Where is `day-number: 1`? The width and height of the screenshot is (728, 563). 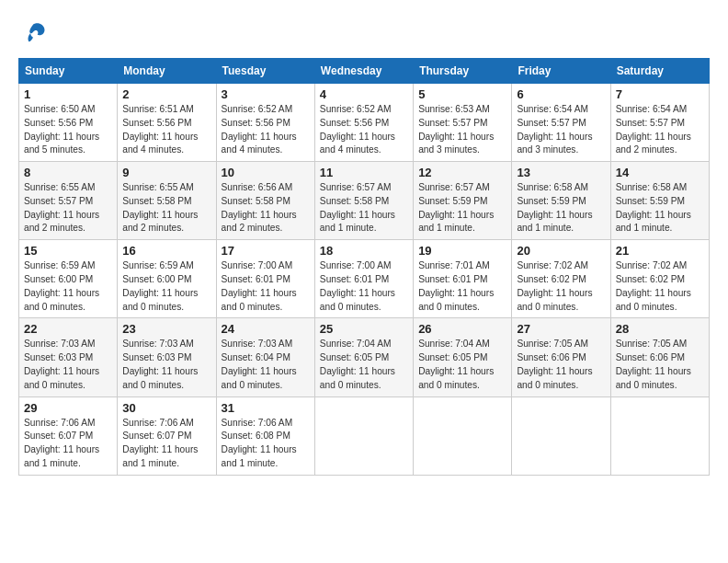
day-number: 1 is located at coordinates (68, 94).